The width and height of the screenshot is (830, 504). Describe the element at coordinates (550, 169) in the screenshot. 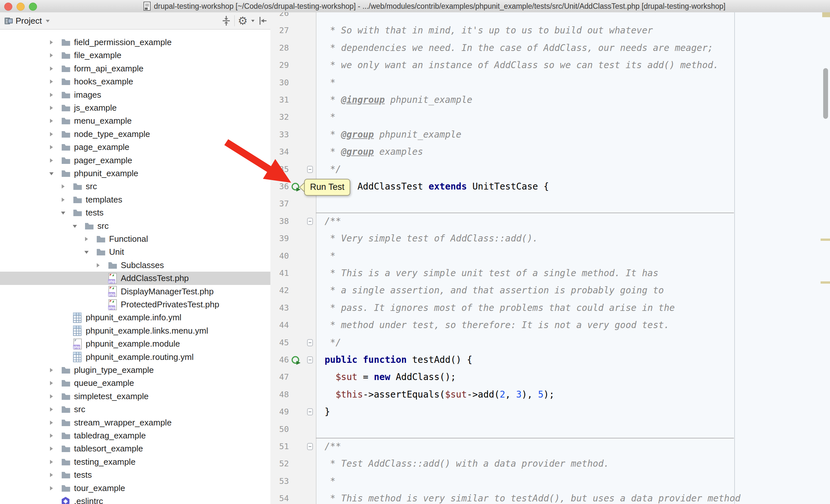

I see `code-line-35: 35 */` at that location.